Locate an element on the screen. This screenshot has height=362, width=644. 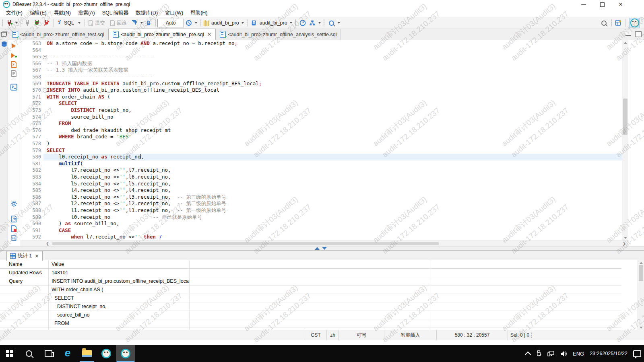
results-vertical-scrollbar is located at coordinates (641, 295).